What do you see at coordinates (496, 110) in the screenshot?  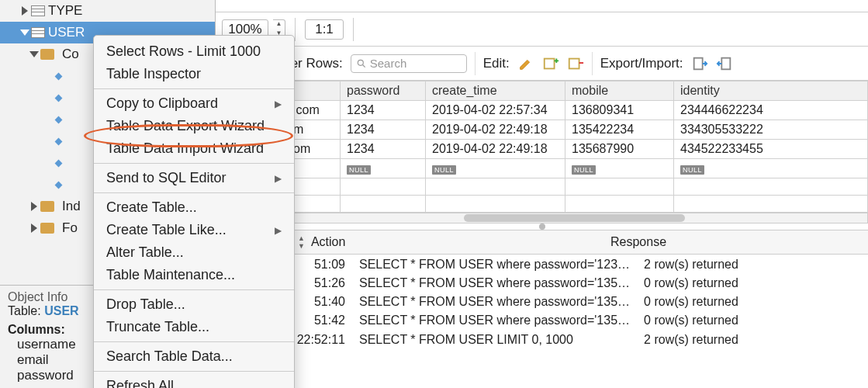 I see `cell: 2019-04-02 22:57:34` at bounding box center [496, 110].